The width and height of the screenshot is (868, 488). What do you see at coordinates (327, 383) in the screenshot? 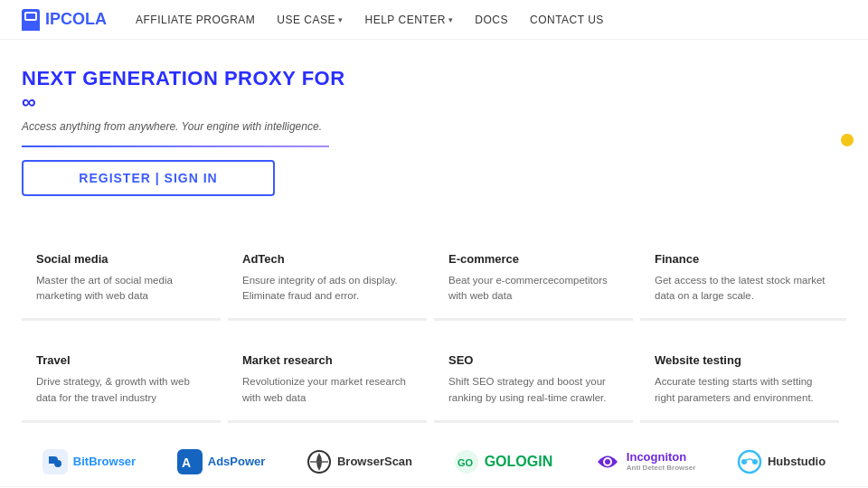
I see `use-case-market-research: Market research Revolutionize your marke…` at bounding box center [327, 383].